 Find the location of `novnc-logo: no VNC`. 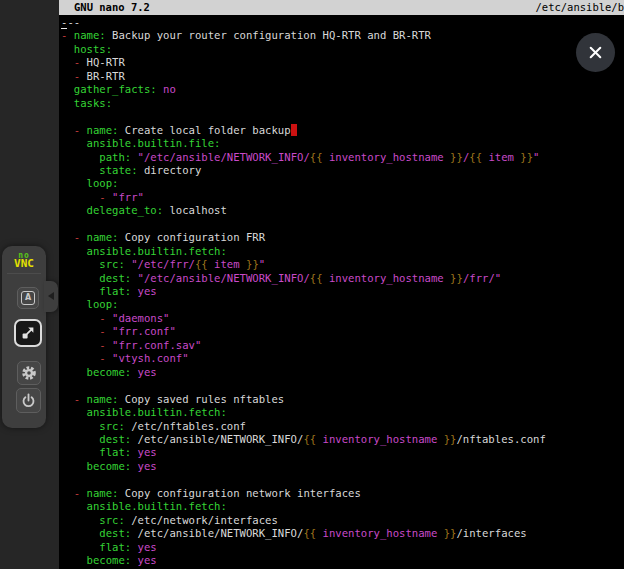

novnc-logo: no VNC is located at coordinates (24, 257).